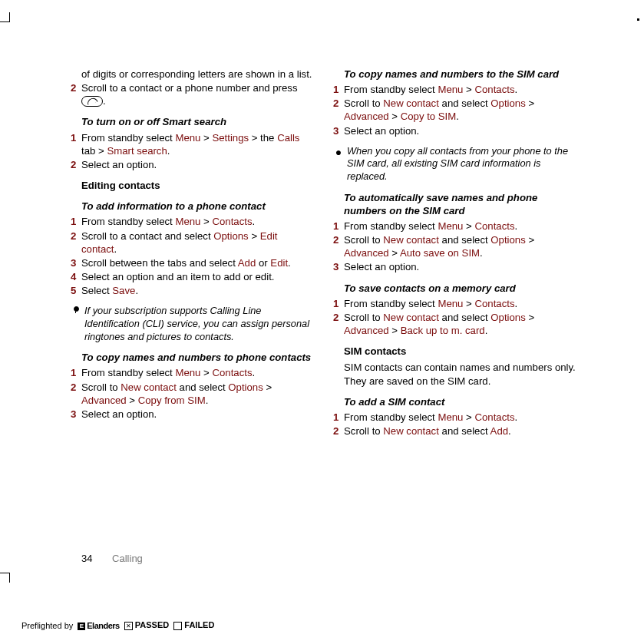 This screenshot has width=644, height=644. Describe the element at coordinates (127, 559) in the screenshot. I see `section-name: Calling` at that location.